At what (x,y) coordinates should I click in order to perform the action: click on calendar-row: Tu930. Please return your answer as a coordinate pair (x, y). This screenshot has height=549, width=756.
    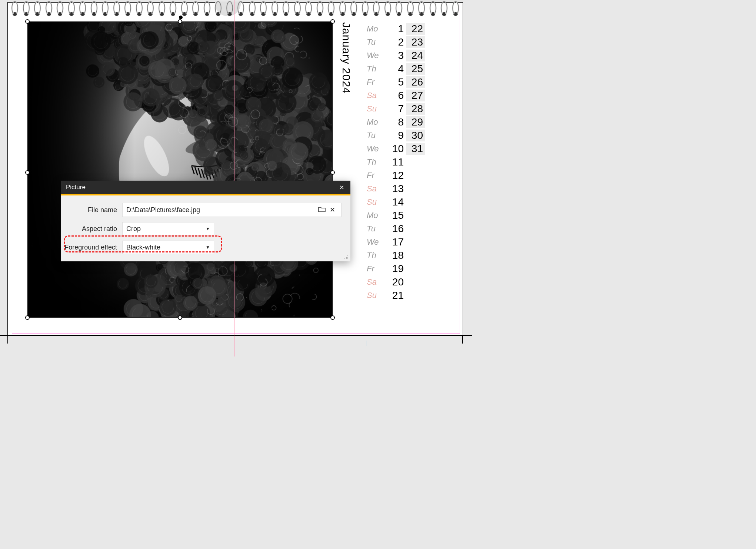
    Looking at the image, I should click on (404, 135).